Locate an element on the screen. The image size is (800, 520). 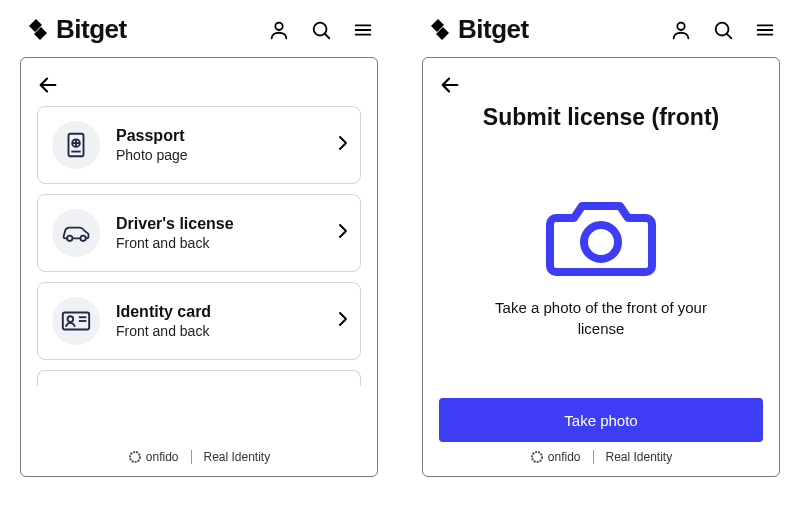
option-cutoff is located at coordinates (199, 378).